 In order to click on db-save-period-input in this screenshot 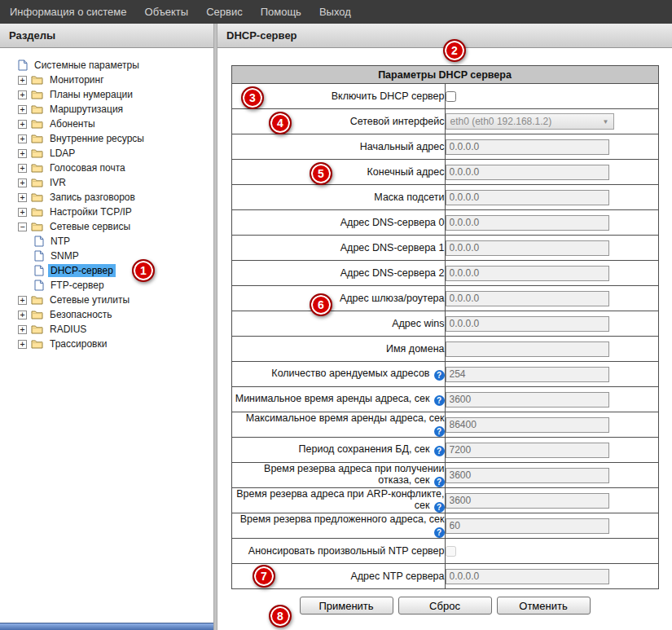, I will do `click(528, 450)`.